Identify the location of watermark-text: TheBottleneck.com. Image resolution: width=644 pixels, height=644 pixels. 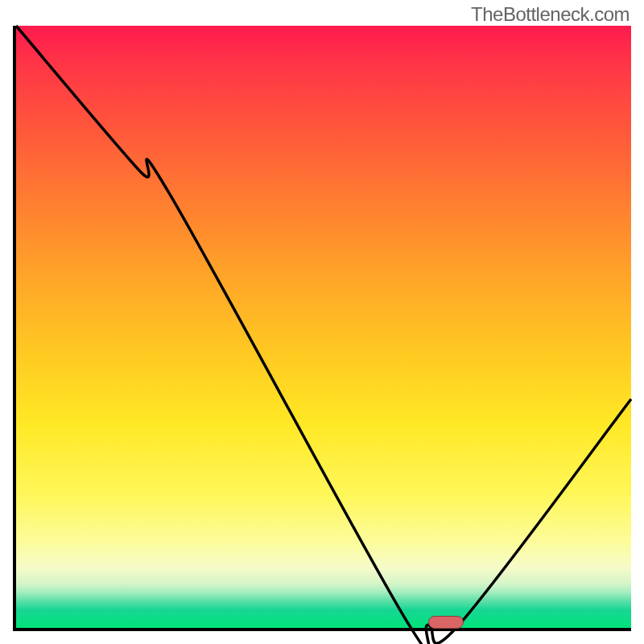
(551, 14).